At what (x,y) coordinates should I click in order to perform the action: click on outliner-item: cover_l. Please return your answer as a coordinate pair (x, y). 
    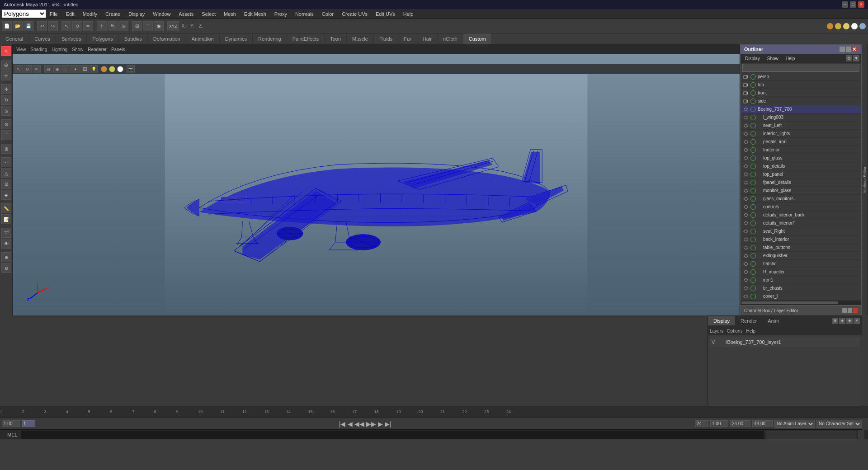
    Looking at the image, I should click on (801, 296).